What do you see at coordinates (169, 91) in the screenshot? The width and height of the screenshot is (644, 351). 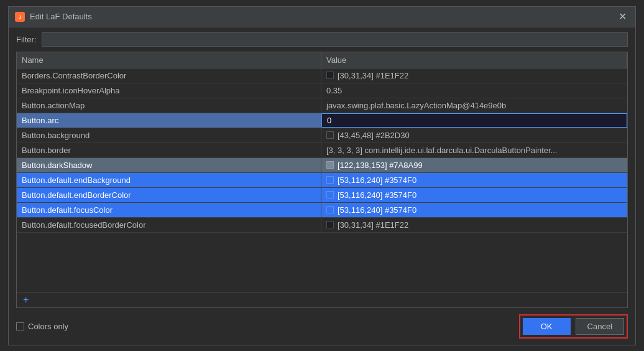 I see `cell-name: Breakpoint.iconHoverAlpha` at bounding box center [169, 91].